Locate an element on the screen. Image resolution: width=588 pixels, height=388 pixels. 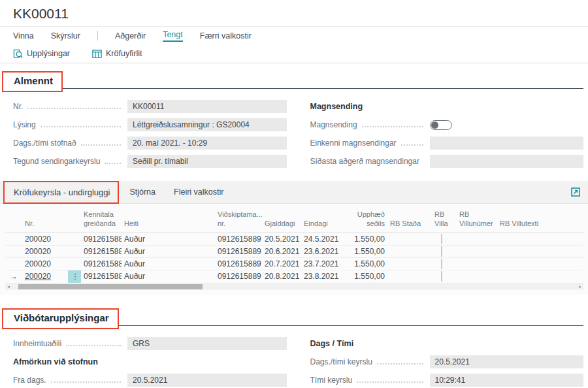
field-innheimtuadili-input: GRS is located at coordinates (207, 344).